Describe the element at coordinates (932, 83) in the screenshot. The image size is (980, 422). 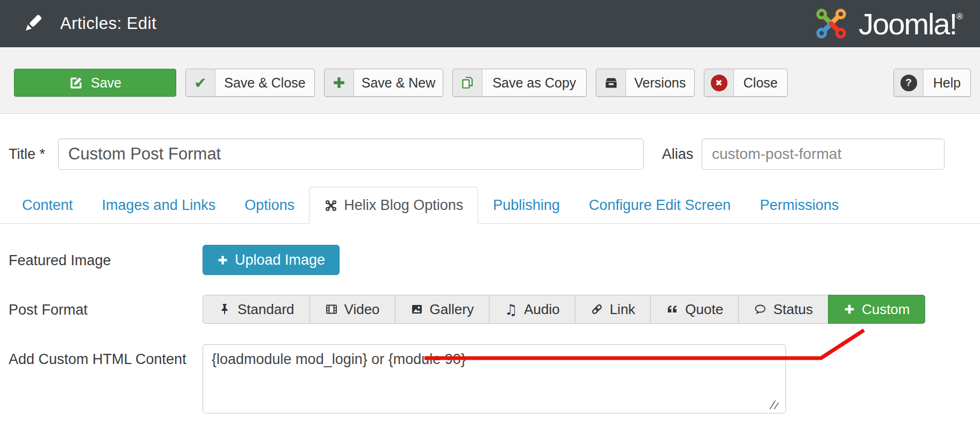
I see `help-button: ? Help` at that location.